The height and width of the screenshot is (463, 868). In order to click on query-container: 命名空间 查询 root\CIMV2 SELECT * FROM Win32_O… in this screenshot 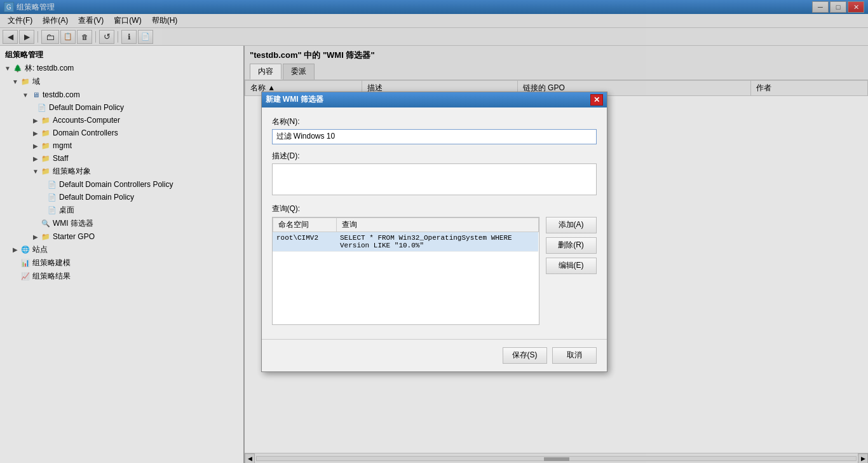, I will do `click(435, 271)`.